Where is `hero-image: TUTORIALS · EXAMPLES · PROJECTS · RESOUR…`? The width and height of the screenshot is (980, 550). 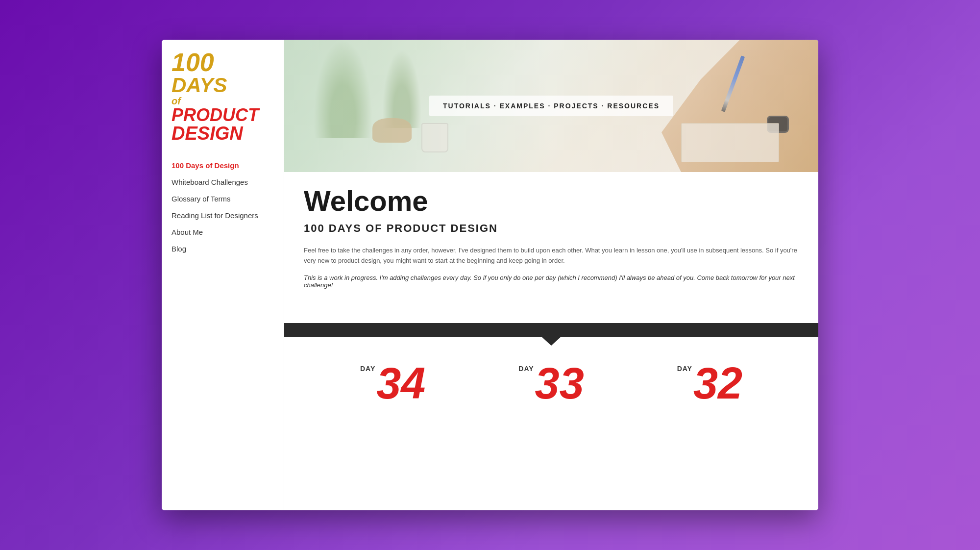
hero-image: TUTORIALS · EXAMPLES · PROJECTS · RESOUR… is located at coordinates (551, 106).